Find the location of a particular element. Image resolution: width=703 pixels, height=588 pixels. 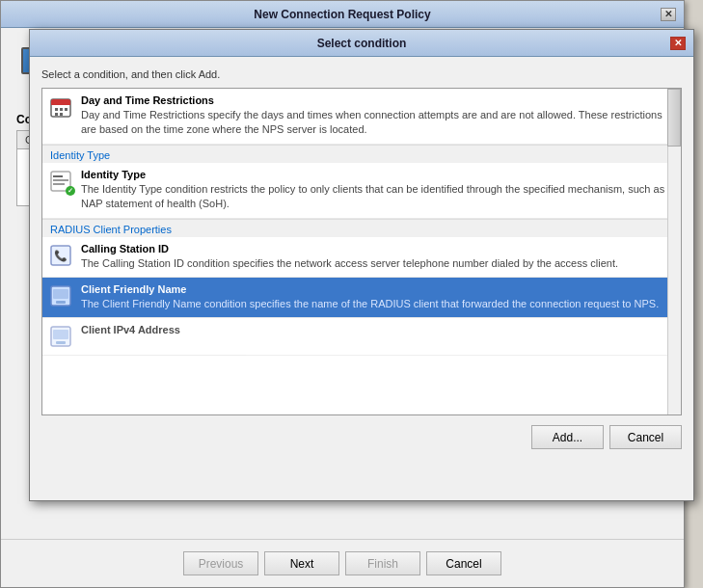

phone-icon: 📞 is located at coordinates (62, 256).